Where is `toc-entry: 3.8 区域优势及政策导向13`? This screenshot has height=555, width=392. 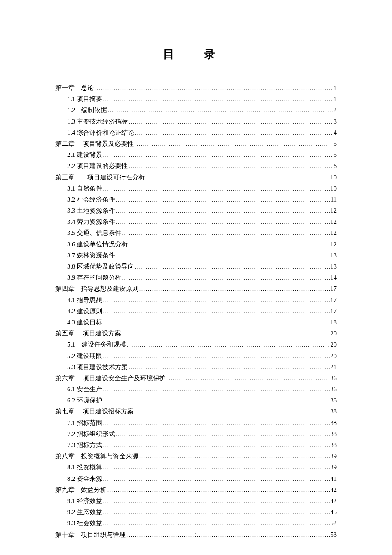 toc-entry: 3.8 区域优势及政策导向13 is located at coordinates (196, 267).